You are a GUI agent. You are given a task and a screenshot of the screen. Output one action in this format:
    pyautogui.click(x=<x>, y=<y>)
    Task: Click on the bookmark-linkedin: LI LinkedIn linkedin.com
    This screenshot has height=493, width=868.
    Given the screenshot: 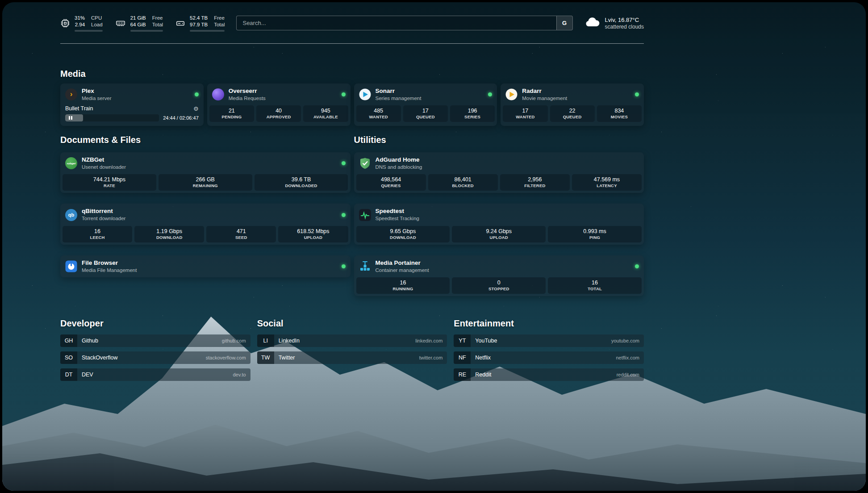 What is the action you would take?
    pyautogui.click(x=352, y=341)
    